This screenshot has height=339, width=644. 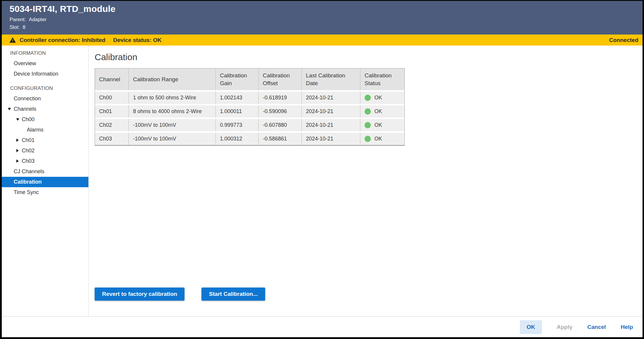 What do you see at coordinates (322, 327) in the screenshot?
I see `footer-bar: OK Apply Cancel Help` at bounding box center [322, 327].